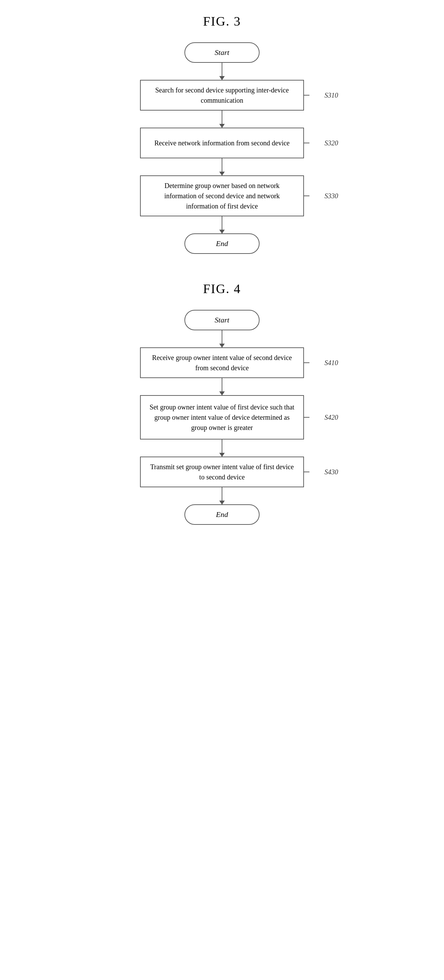 The width and height of the screenshot is (444, 980). What do you see at coordinates (222, 363) in the screenshot?
I see `fig4-step410-node: Receive group owner intent value of seco…` at bounding box center [222, 363].